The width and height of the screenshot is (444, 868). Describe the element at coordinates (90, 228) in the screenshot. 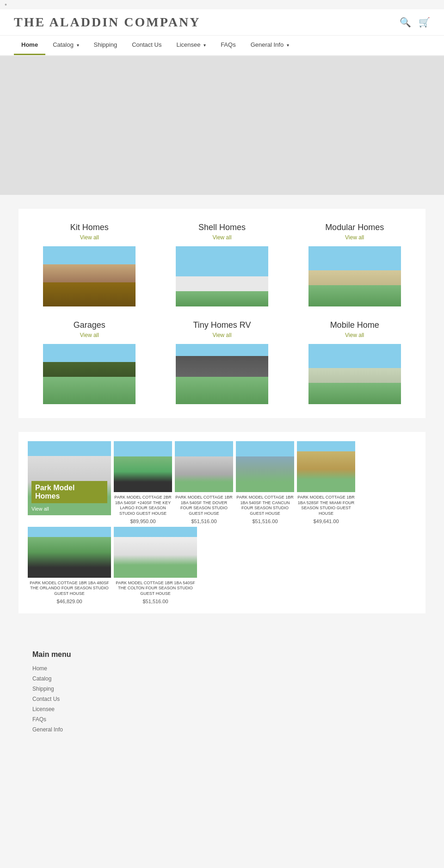

I see `kit-homes-title: Kit Homes` at that location.